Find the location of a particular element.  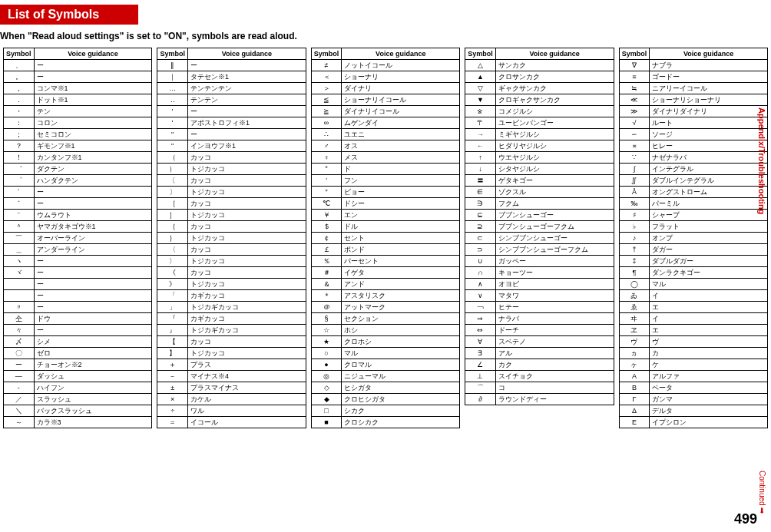

table-row: ☆ホシ is located at coordinates (386, 330).